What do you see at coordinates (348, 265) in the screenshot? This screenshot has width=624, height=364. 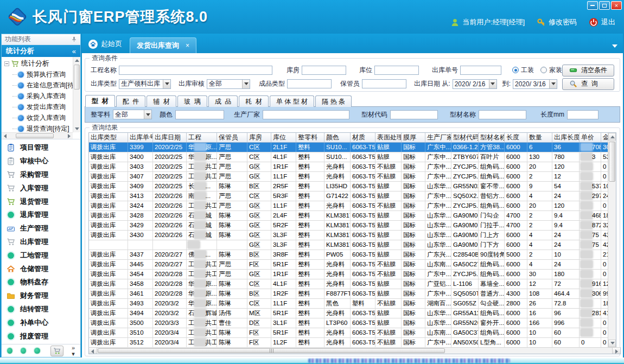 I see `table-row: 调拨出库34452020/2/27工共工程严思F区5R1F整料光身料6063-T…` at bounding box center [348, 265].